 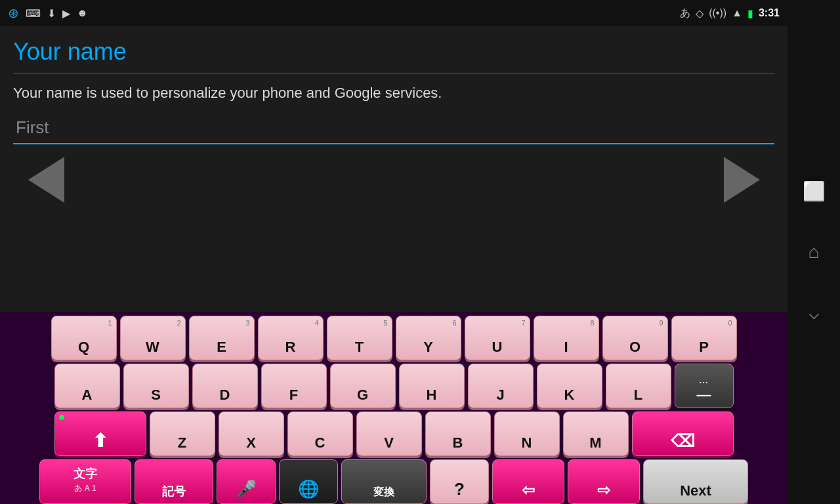 I want to click on question-label: ?, so click(x=459, y=490).